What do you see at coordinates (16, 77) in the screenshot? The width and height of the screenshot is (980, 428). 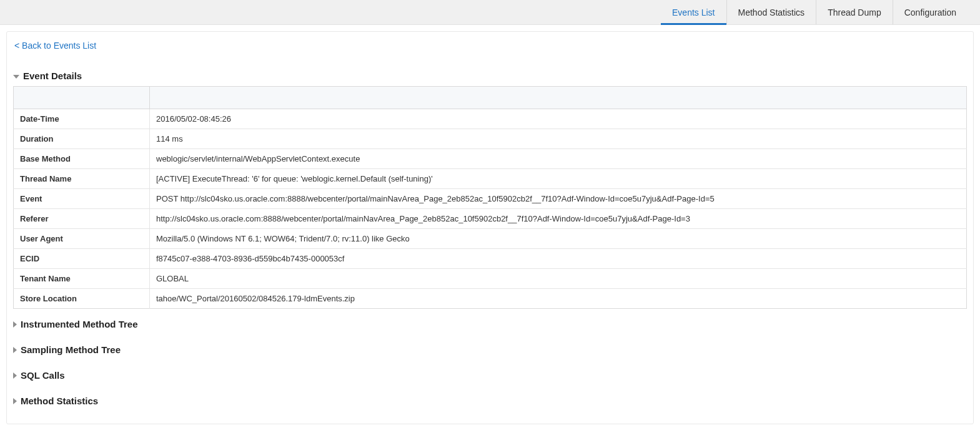 I see `chevron-down-icon` at bounding box center [16, 77].